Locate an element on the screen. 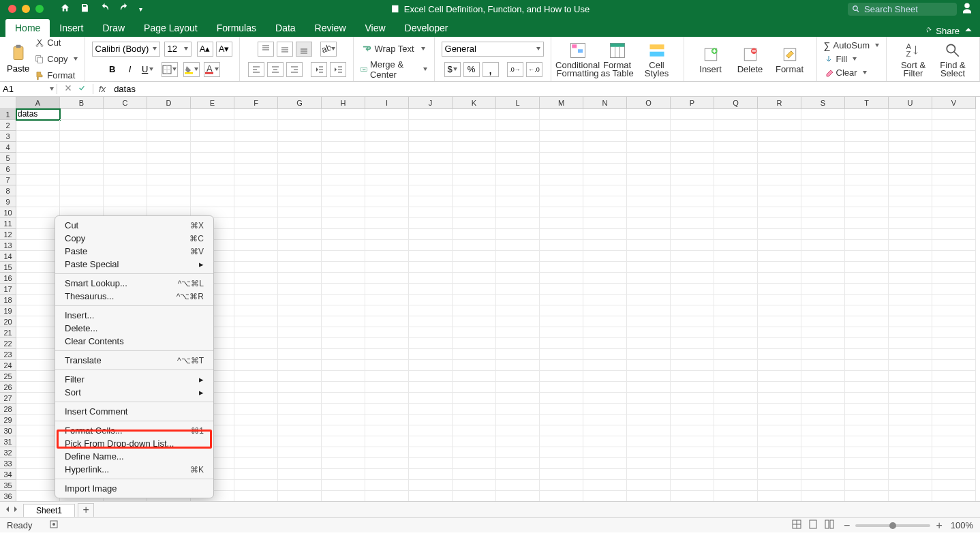 The height and width of the screenshot is (542, 980). cell-O6 is located at coordinates (649, 169).